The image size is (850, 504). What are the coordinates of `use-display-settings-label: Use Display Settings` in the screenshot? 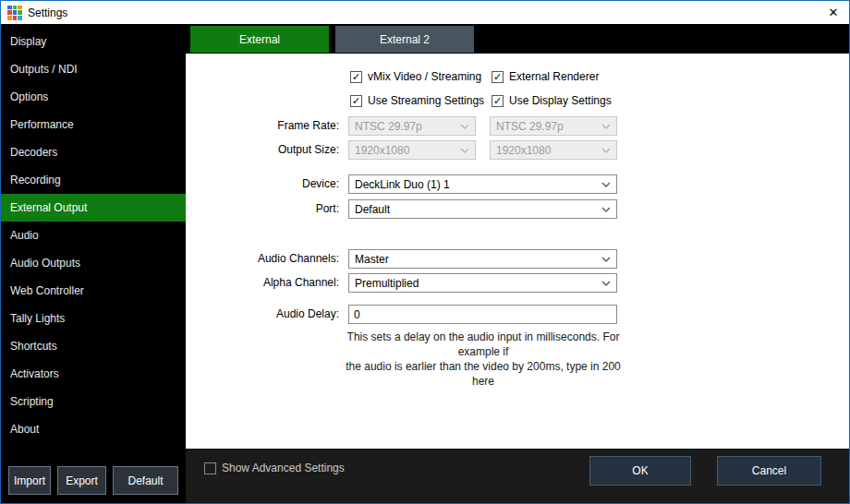 It's located at (560, 101).